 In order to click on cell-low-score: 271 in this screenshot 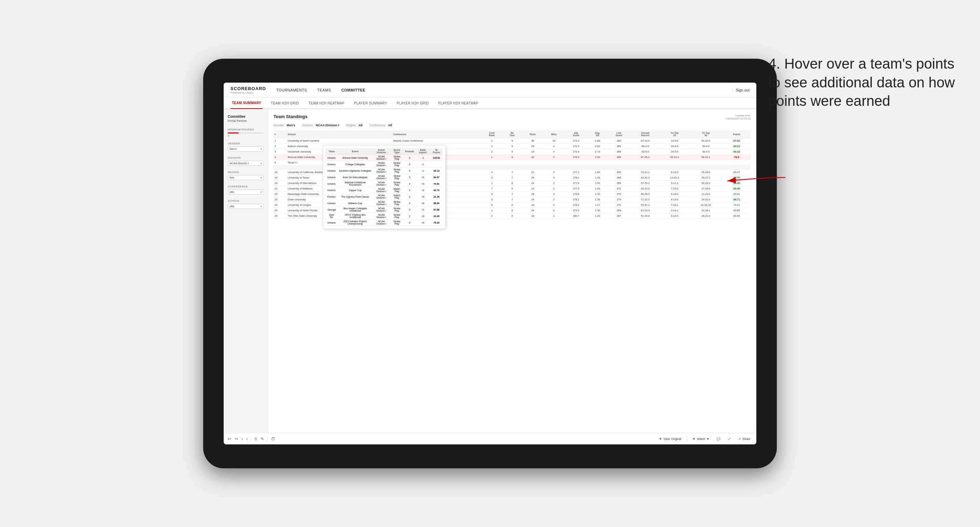, I will do `click(619, 205)`.